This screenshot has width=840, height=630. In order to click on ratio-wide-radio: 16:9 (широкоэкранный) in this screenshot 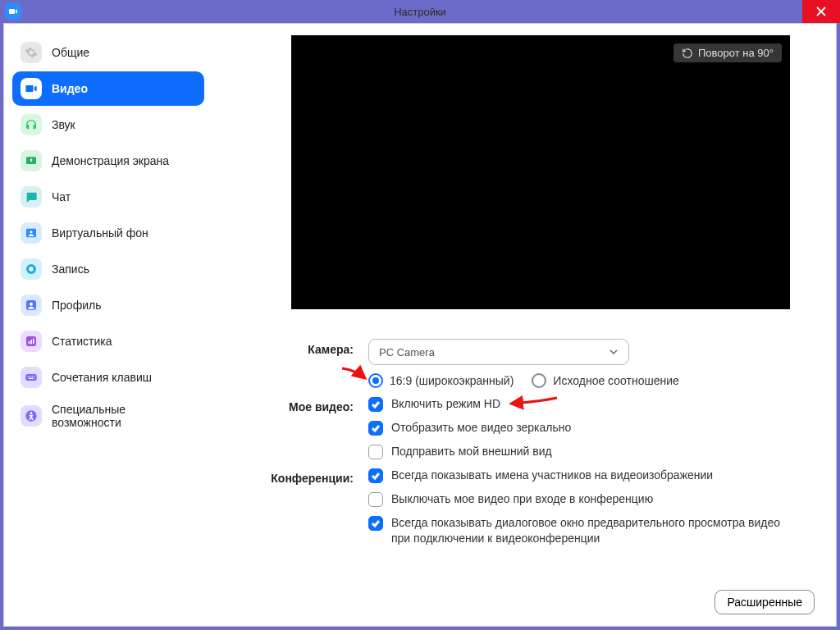, I will do `click(441, 381)`.